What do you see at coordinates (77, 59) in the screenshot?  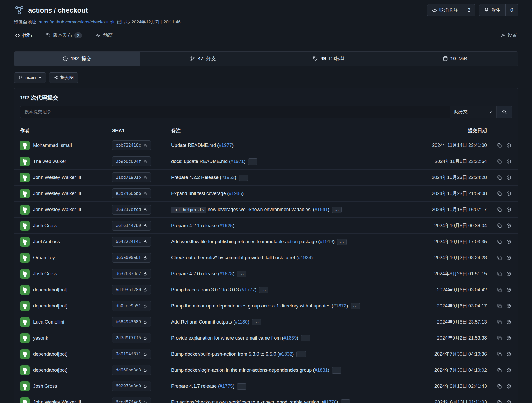 I see `stats-commits: 192 提交` at bounding box center [77, 59].